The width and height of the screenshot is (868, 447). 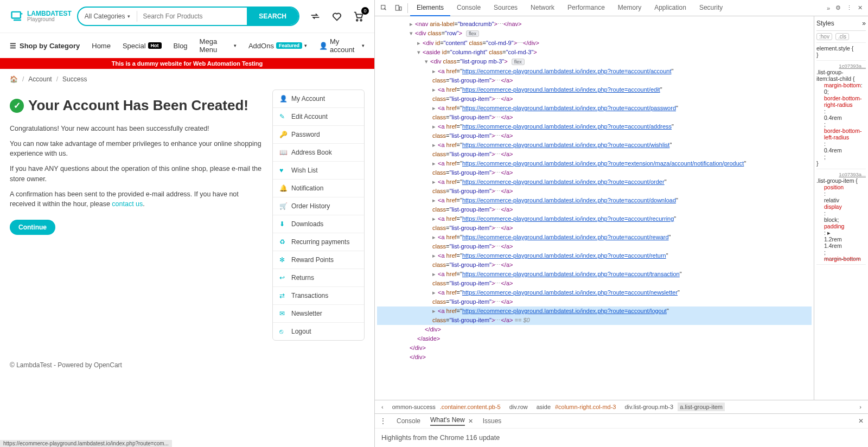 I want to click on sidebar-item: ♥Wish List, so click(x=318, y=170).